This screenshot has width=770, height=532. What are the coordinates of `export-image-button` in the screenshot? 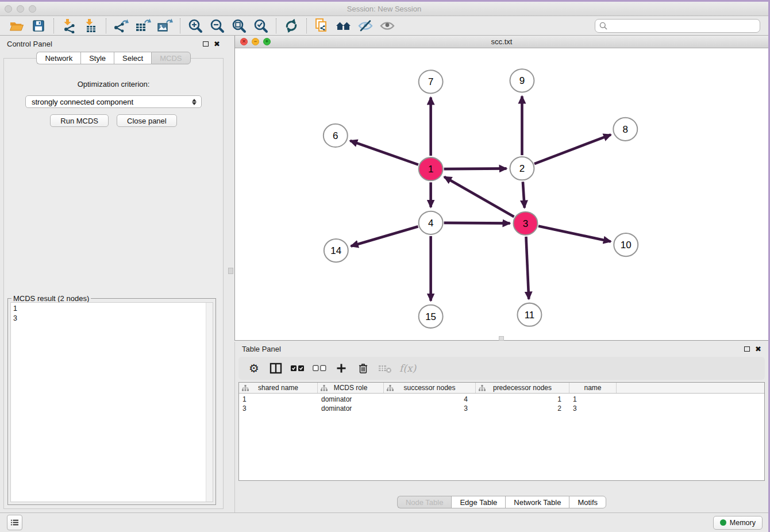 It's located at (165, 26).